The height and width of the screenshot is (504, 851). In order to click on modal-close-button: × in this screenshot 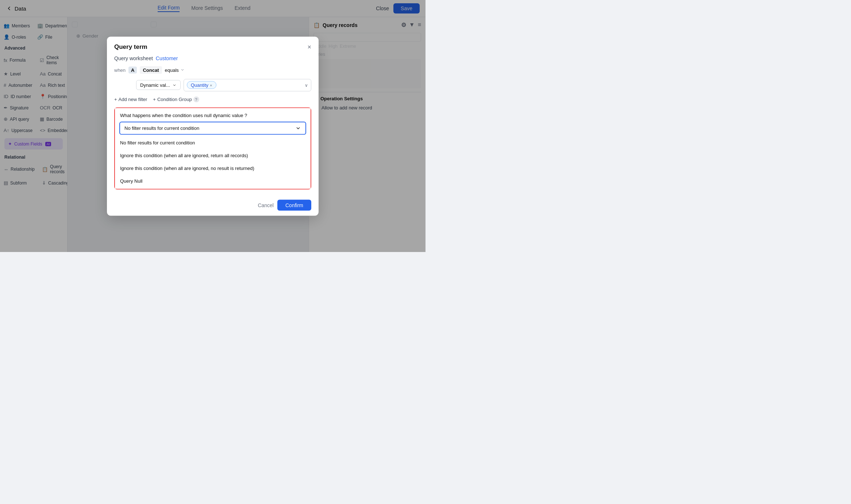, I will do `click(309, 47)`.